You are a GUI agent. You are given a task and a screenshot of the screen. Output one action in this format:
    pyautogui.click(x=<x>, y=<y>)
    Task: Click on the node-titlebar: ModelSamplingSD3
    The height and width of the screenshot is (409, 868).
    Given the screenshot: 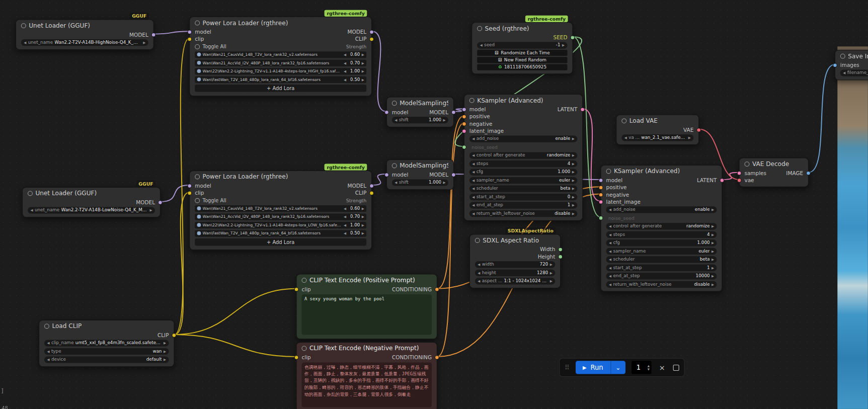 What is the action you would take?
    pyautogui.click(x=420, y=166)
    